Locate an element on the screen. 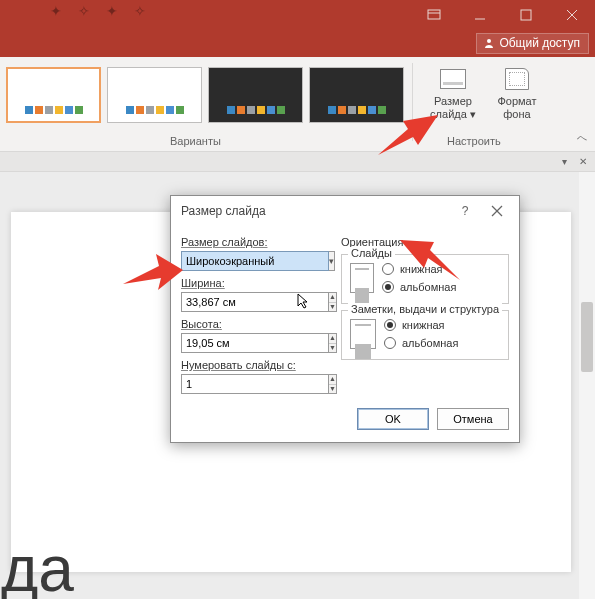  ribbon-display-options-icon is located at coordinates (434, 15).